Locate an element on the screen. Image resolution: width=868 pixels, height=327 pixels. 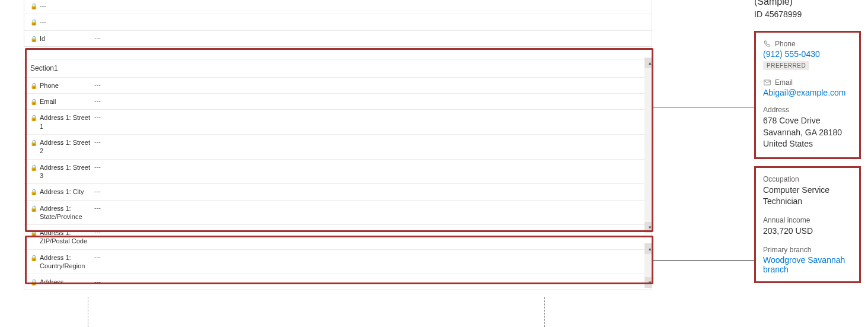
preview-email-value: Abigail@example.com is located at coordinates (808, 93).